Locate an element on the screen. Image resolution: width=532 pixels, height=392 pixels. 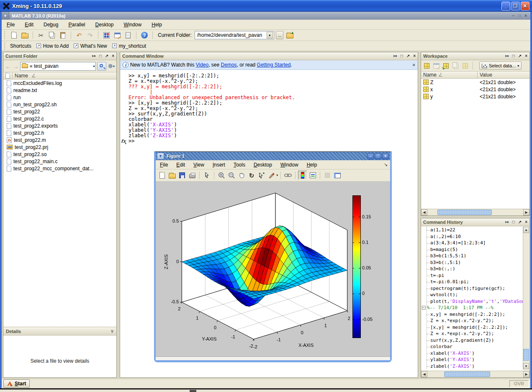
redo-button: ↷ is located at coordinates (90, 35).